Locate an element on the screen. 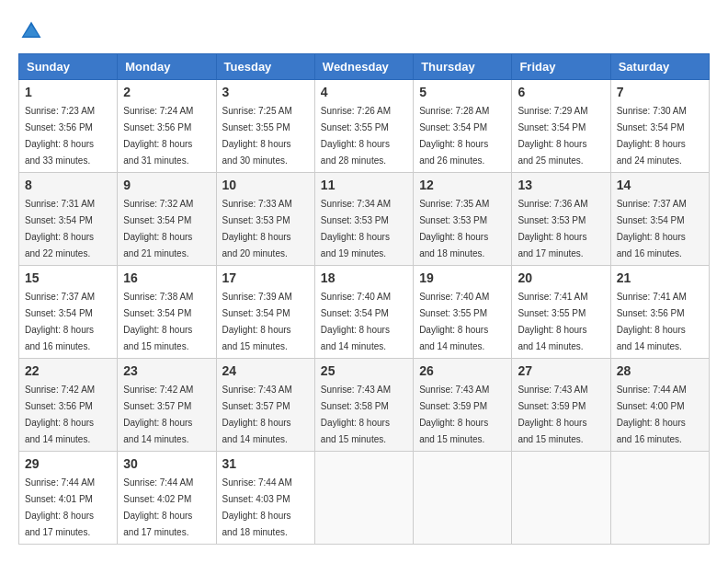  day-header-wednesday: Wednesday is located at coordinates (364, 67).